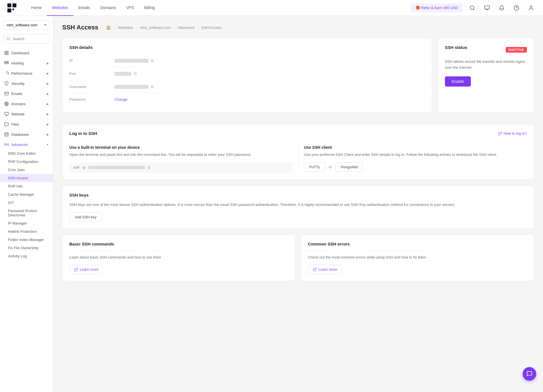 This screenshot has width=543, height=392. What do you see at coordinates (27, 204) in the screenshot?
I see `sidebar: mlm_software.com Dashboard` at bounding box center [27, 204].